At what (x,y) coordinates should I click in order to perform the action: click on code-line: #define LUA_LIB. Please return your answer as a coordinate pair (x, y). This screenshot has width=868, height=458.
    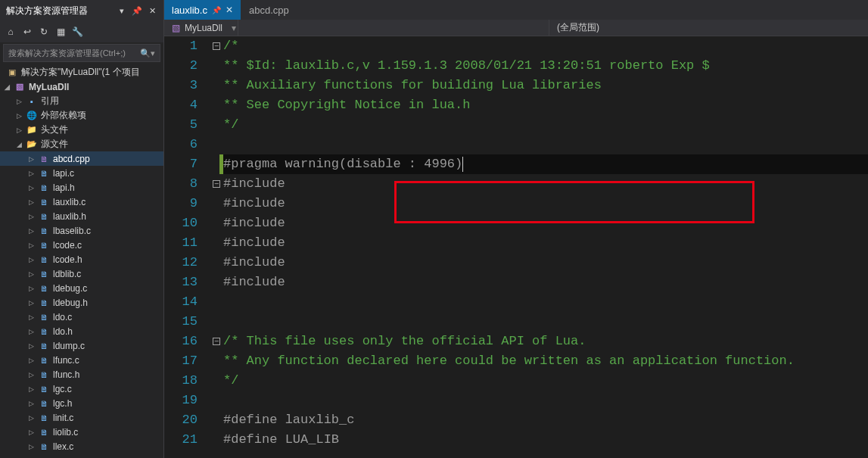
    Looking at the image, I should click on (546, 440).